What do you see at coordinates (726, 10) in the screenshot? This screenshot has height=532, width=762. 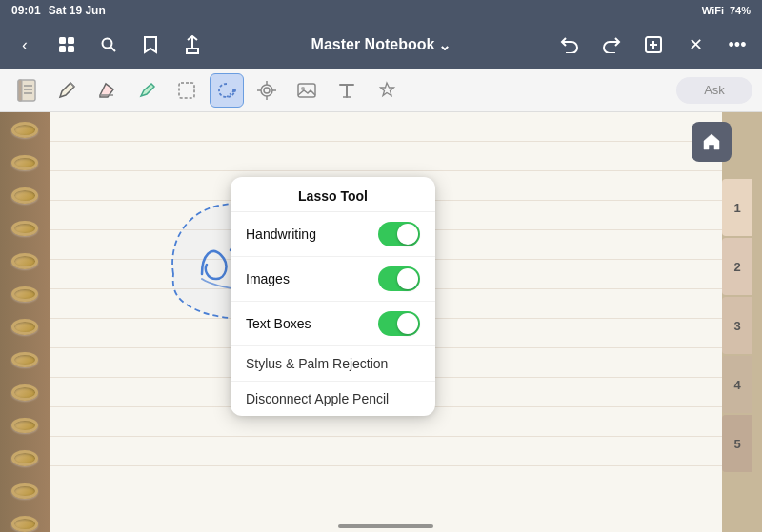 I see `status-right: WiFi 74%` at bounding box center [726, 10].